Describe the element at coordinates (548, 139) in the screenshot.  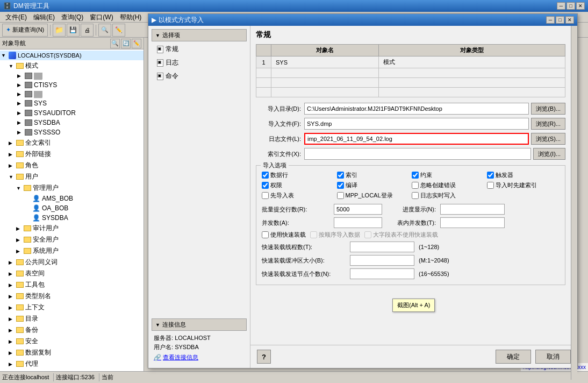
I see `log-file-browse-button: 浏览(S)...` at that location.